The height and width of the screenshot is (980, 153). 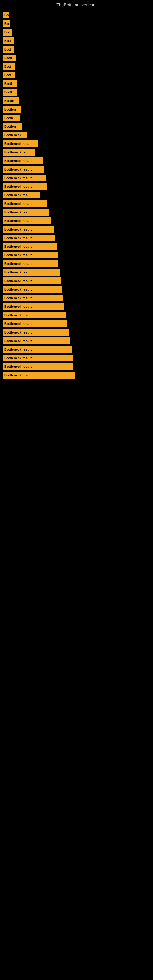 What do you see at coordinates (15, 135) in the screenshot?
I see `result-bar: Bottleneck` at bounding box center [15, 135].